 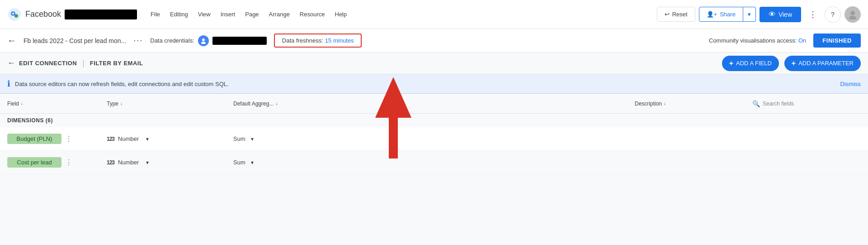 I want to click on agg-cell-1: Sum ▾, so click(x=434, y=139).